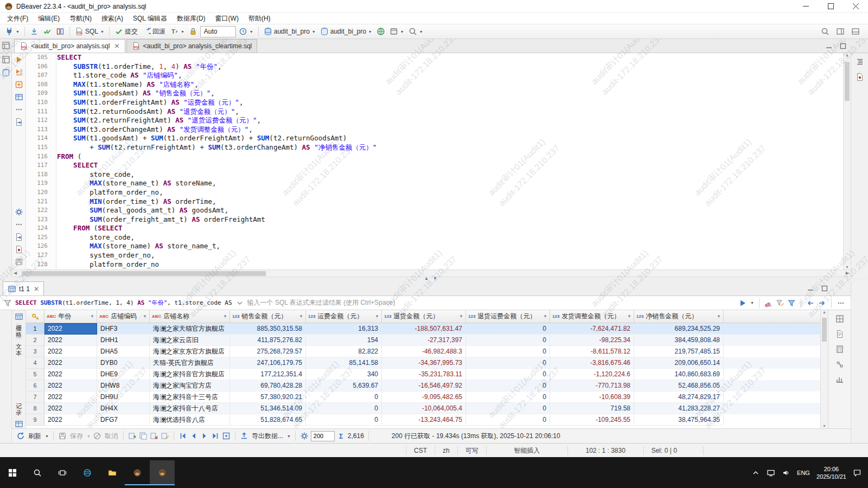 The image size is (868, 488). What do you see at coordinates (435, 246) in the screenshot?
I see `code-line: 126 MAX(store_name) AS store_name_t,` at bounding box center [435, 246].